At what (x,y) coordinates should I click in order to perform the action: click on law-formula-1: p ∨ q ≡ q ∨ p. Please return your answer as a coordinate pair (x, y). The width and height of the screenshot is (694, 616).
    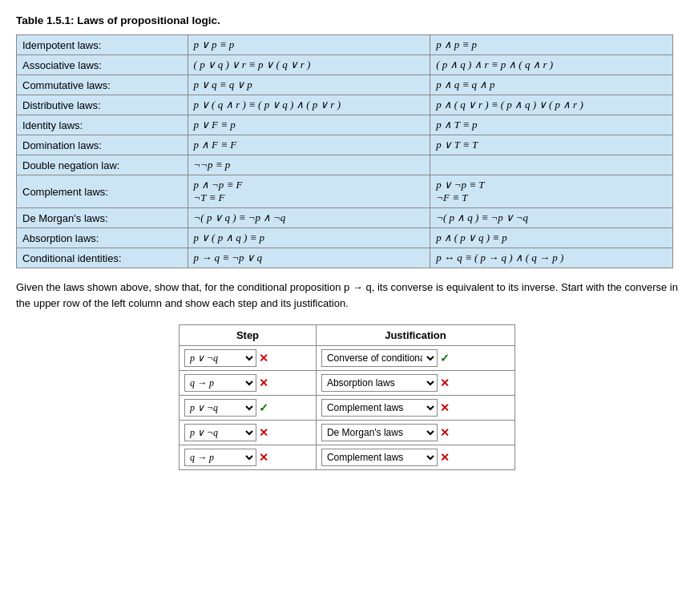
    Looking at the image, I should click on (309, 85).